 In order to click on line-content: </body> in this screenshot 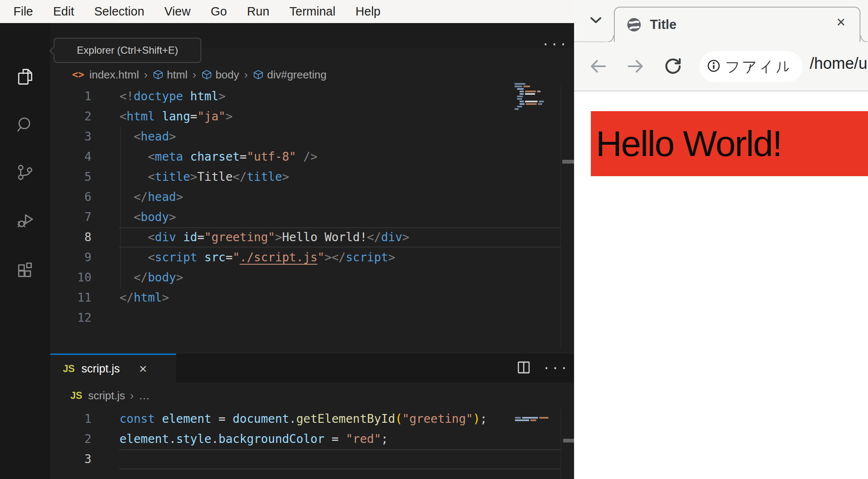, I will do `click(151, 278)`.